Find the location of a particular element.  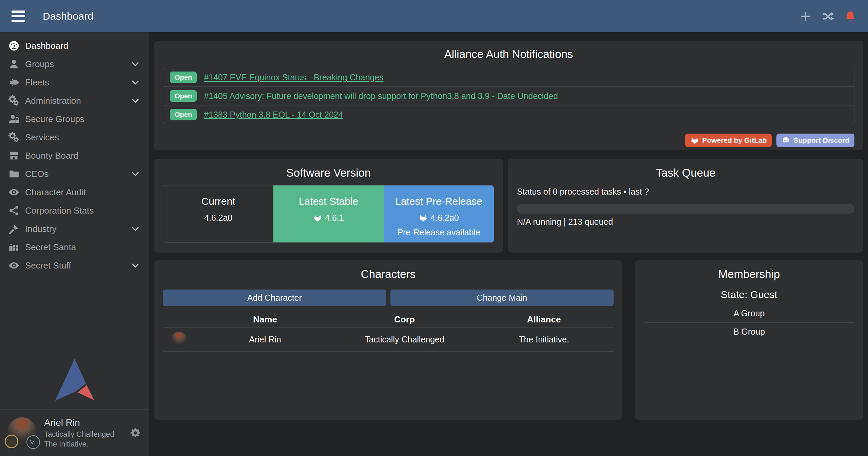

notifications-title: Alliance Auth Notifications is located at coordinates (509, 54).